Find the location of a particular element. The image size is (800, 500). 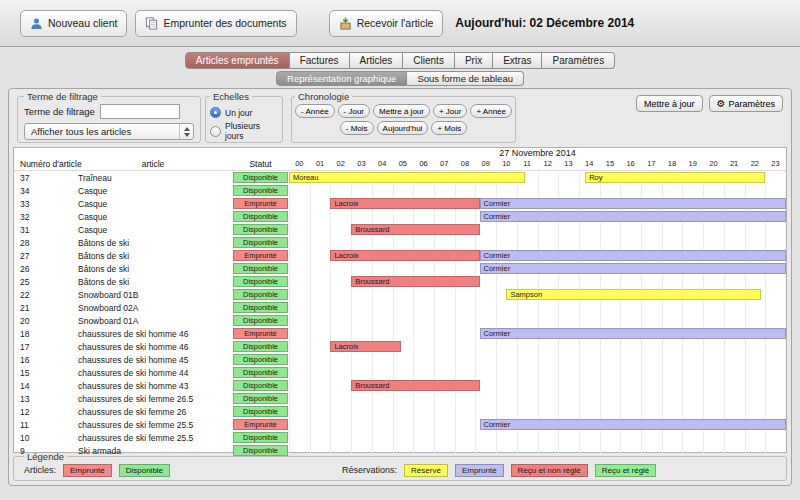

hour-label: 07 is located at coordinates (444, 165).